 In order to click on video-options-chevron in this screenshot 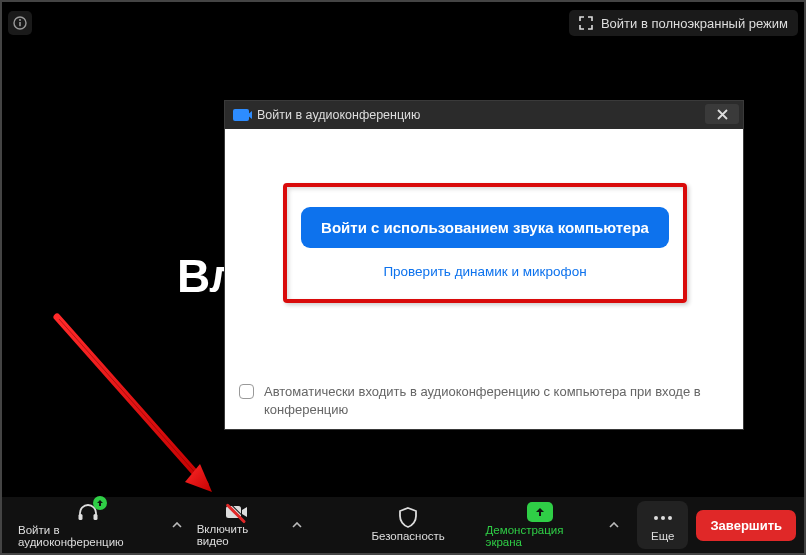, I will do `click(296, 525)`.